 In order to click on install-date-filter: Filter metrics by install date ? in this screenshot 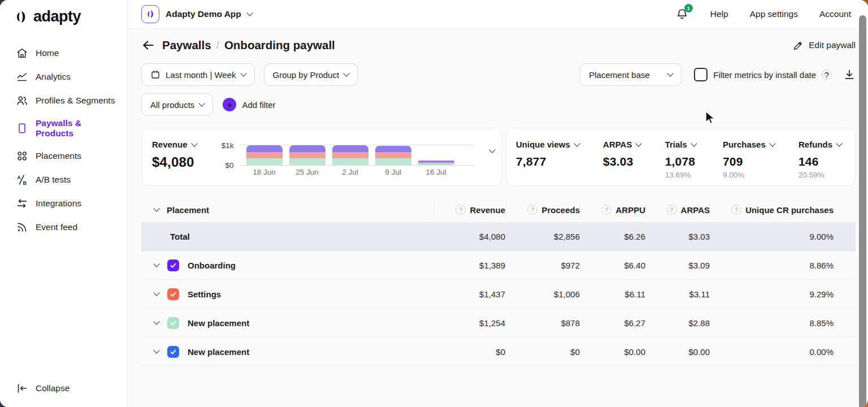, I will do `click(763, 75)`.